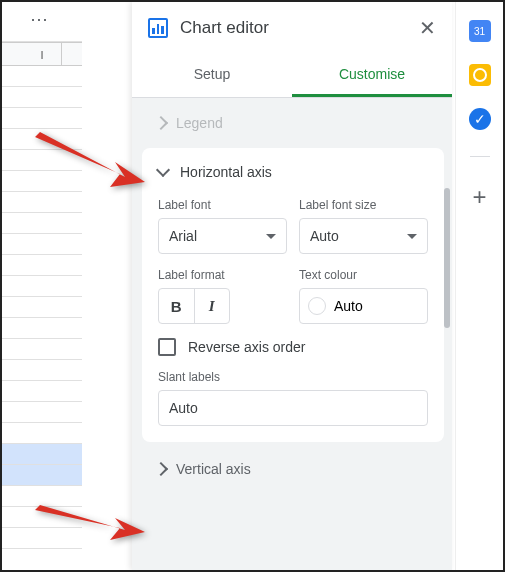 This screenshot has height=572, width=505. I want to click on label-font-dropdown: Arial, so click(222, 236).